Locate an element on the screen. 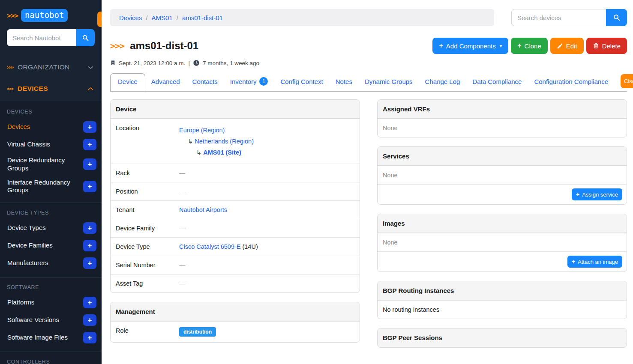 Image resolution: width=633 pixels, height=364 pixels. tab-config-context: Config Context is located at coordinates (302, 82).